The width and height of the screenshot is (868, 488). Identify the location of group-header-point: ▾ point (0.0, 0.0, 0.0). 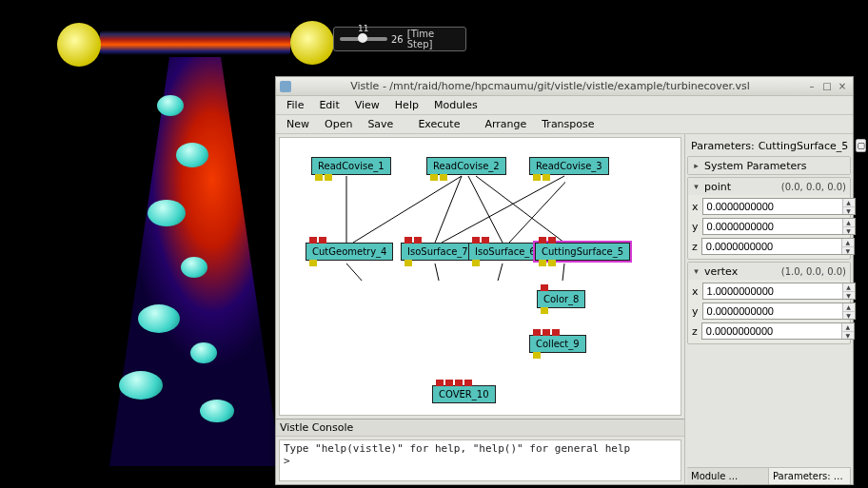
(769, 186).